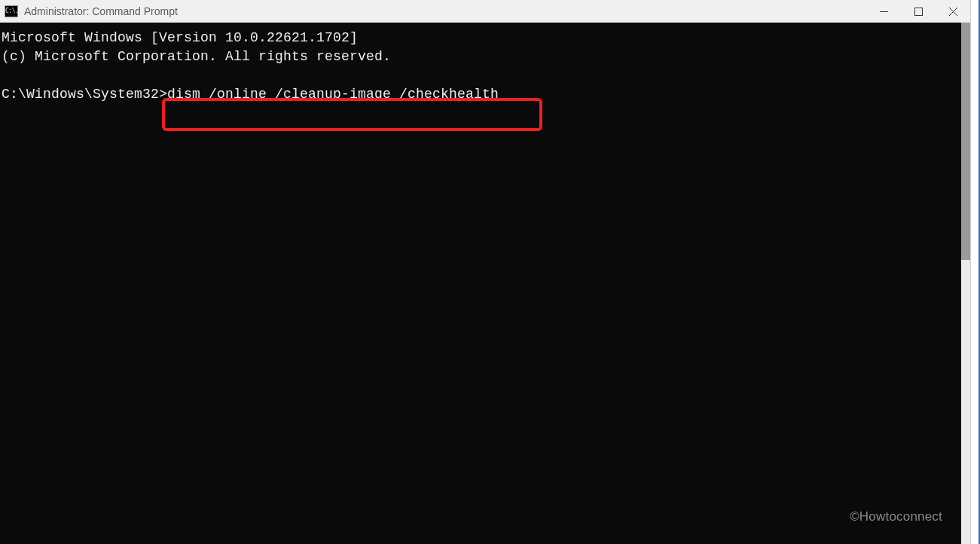 This screenshot has height=544, width=980. Describe the element at coordinates (333, 94) in the screenshot. I see `terminal-command: dism /online /cleanup-image /checkhealth` at that location.